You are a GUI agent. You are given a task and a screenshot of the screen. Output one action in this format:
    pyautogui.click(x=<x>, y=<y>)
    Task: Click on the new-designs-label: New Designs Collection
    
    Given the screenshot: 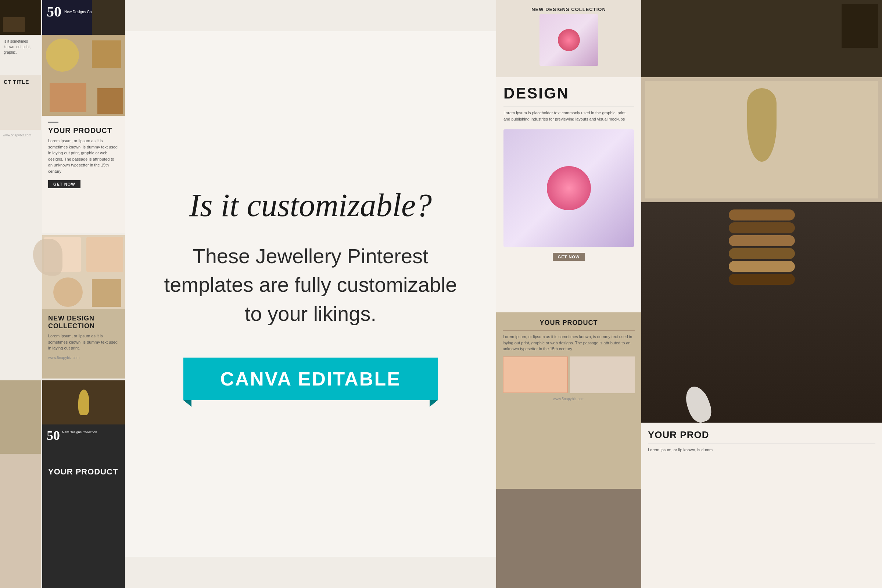 What is the action you would take?
    pyautogui.click(x=568, y=9)
    